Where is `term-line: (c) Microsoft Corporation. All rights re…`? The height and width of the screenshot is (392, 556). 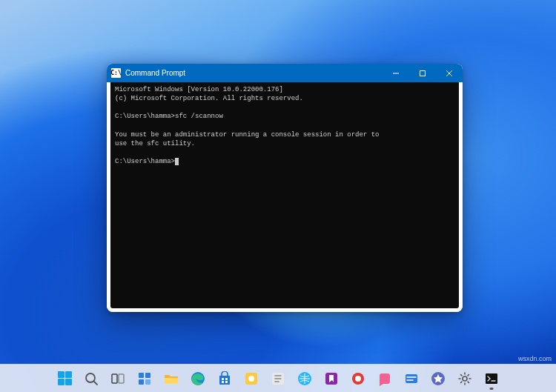
term-line: (c) Microsoft Corporation. All rights re… is located at coordinates (209, 99).